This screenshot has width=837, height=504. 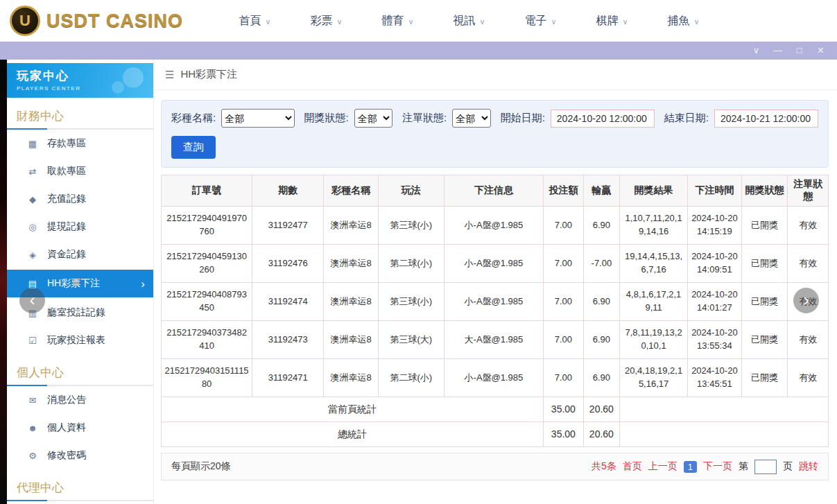 What do you see at coordinates (80, 144) in the screenshot?
I see `sidebar-item: ▦存款專區` at bounding box center [80, 144].